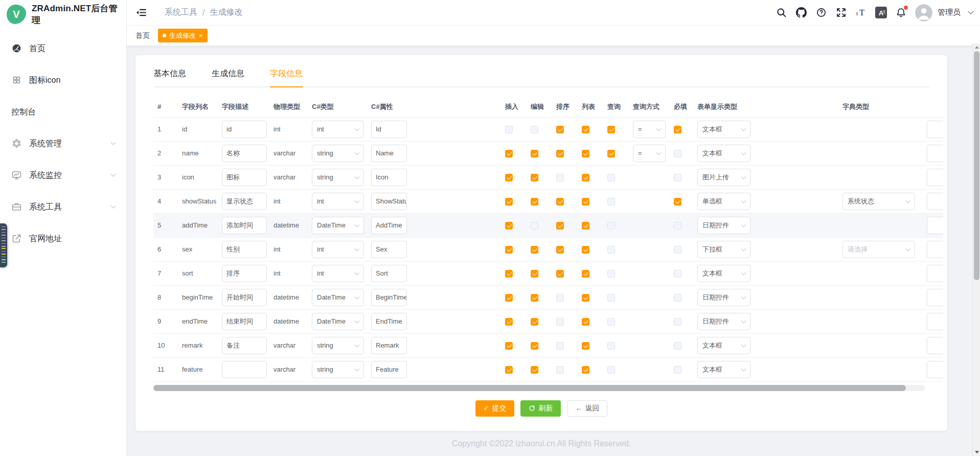  I want to click on vertical-scrollbar, so click(976, 249).